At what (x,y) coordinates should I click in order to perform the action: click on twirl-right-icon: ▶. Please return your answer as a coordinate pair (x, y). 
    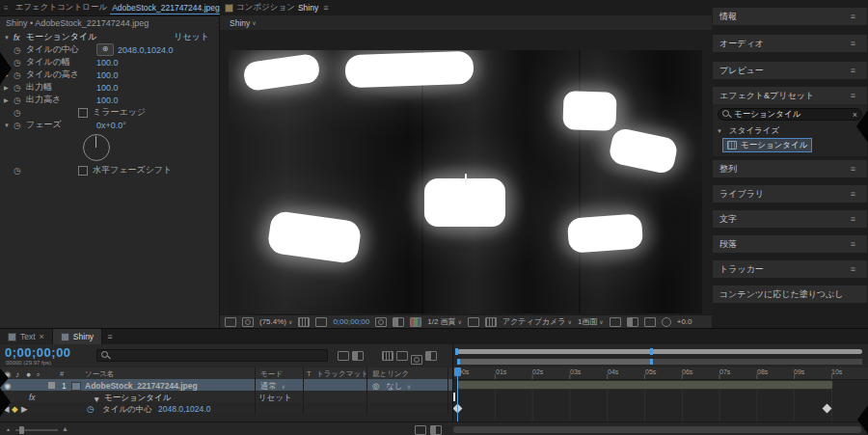
    Looking at the image, I should click on (9, 87).